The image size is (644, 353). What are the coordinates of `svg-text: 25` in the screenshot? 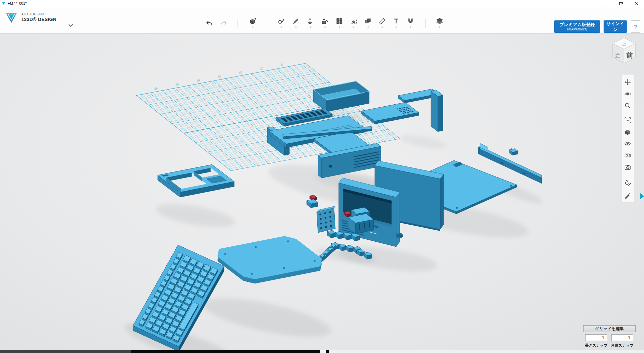 It's located at (198, 81).